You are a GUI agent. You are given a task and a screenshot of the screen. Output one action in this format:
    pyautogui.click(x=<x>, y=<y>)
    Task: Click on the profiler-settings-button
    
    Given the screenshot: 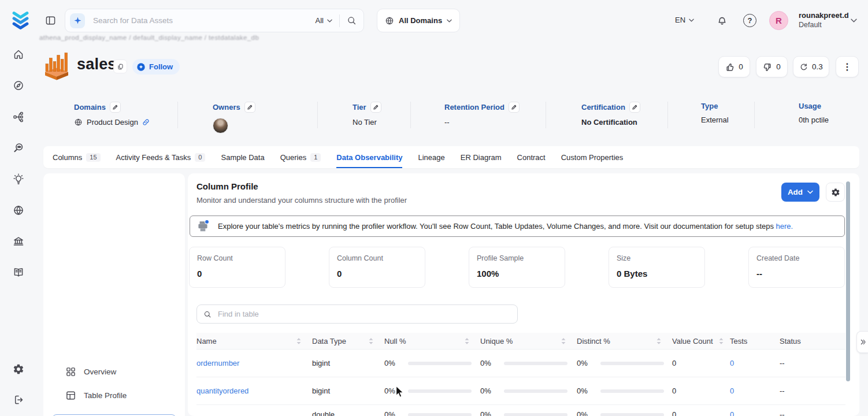 What is the action you would take?
    pyautogui.click(x=836, y=192)
    